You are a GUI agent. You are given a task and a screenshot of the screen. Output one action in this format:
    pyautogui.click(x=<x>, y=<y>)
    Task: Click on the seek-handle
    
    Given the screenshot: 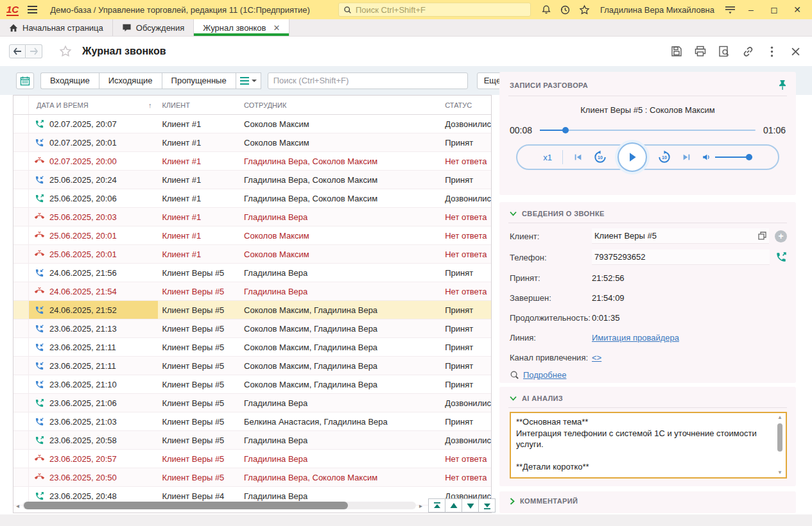 What is the action you would take?
    pyautogui.click(x=566, y=130)
    